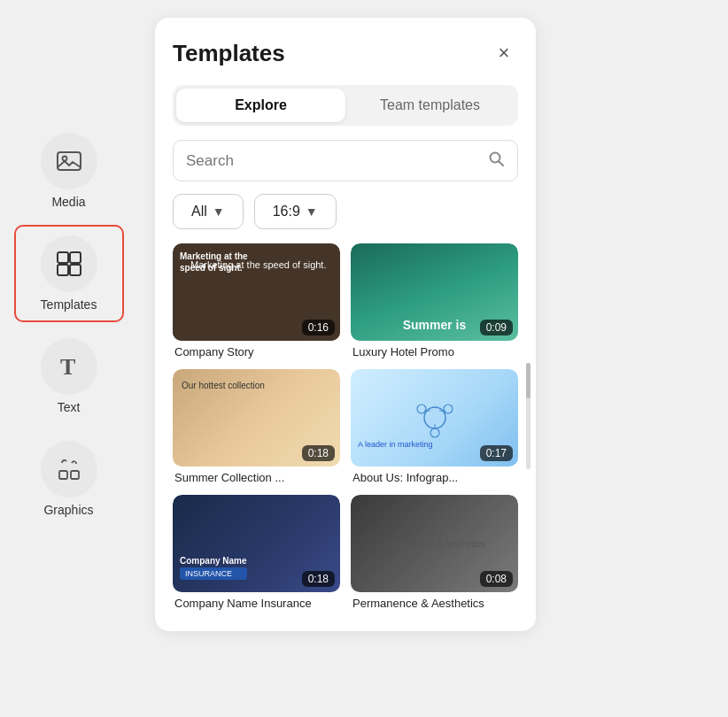  Describe the element at coordinates (257, 292) in the screenshot. I see `template-thumb-company-story: Marketing at the speed of sight. 0:16` at that location.